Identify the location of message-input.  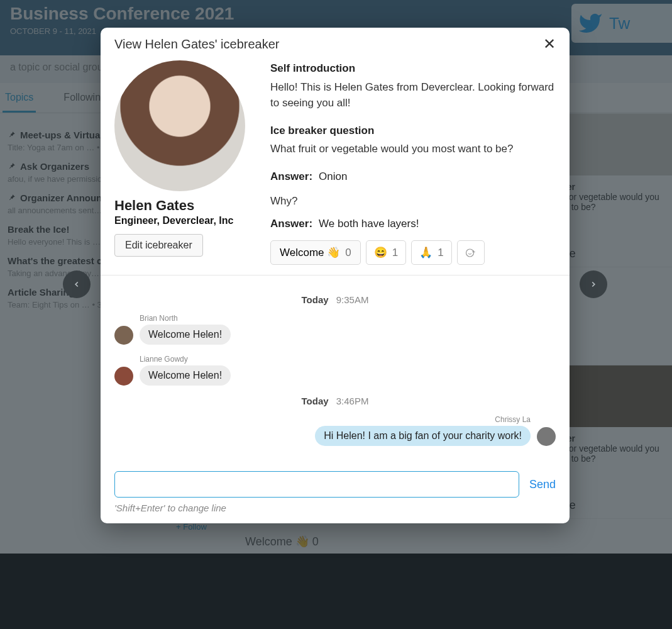
(317, 484).